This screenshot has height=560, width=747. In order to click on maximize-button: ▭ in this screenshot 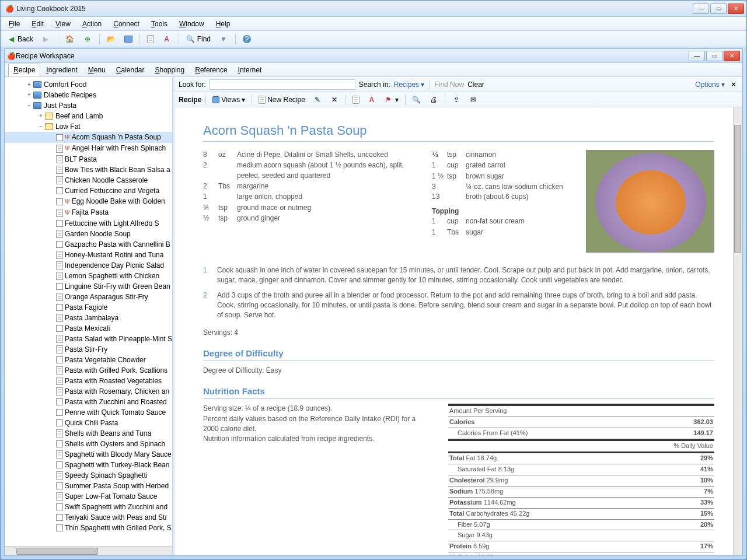, I will do `click(718, 9)`.